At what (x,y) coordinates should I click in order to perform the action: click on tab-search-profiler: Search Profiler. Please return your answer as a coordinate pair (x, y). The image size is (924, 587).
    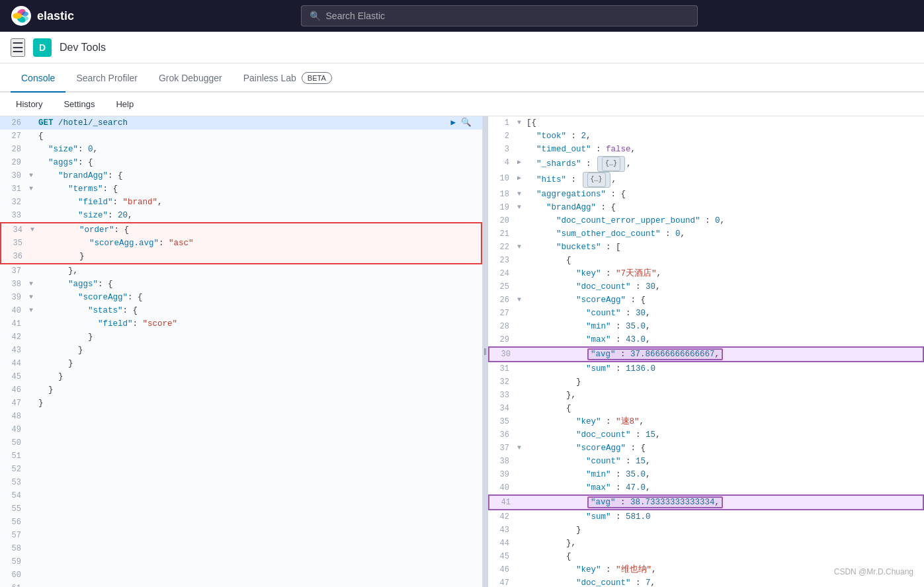
    Looking at the image, I should click on (107, 79).